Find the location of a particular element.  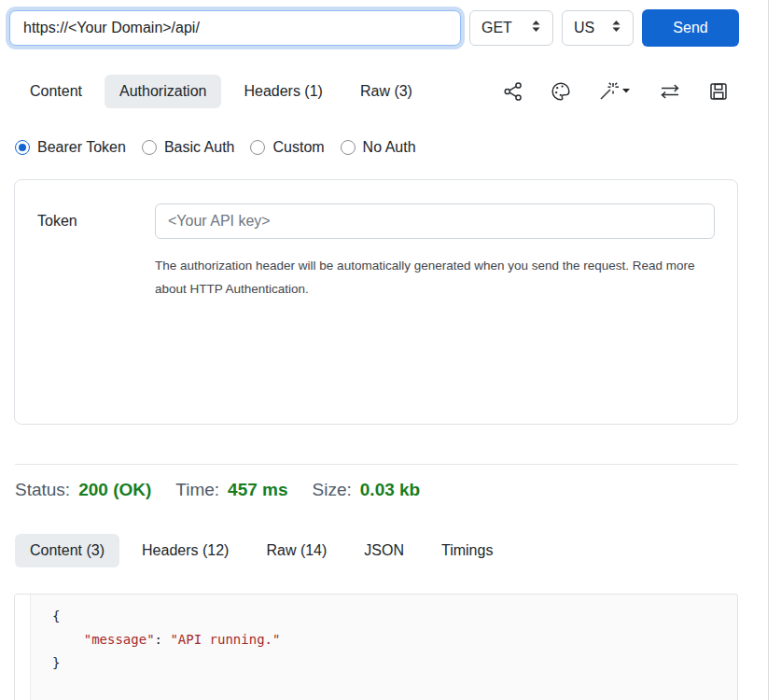

time-metric: Time: 457 ms is located at coordinates (231, 490).